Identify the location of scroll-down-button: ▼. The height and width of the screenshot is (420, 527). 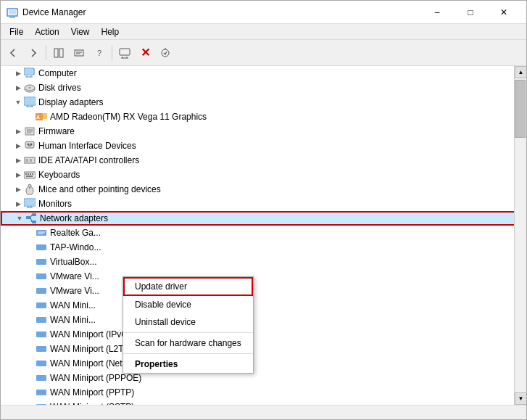
(520, 399).